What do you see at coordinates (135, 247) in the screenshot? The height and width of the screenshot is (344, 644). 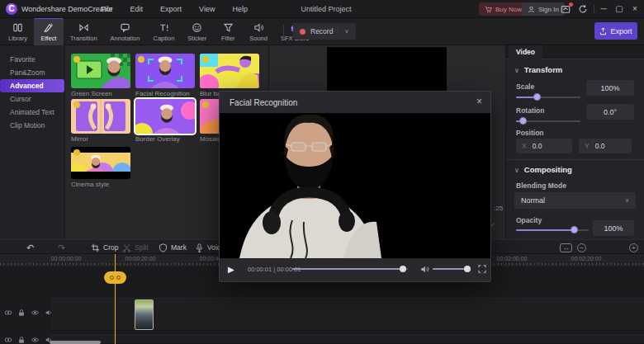 I see `split-button: Split` at bounding box center [135, 247].